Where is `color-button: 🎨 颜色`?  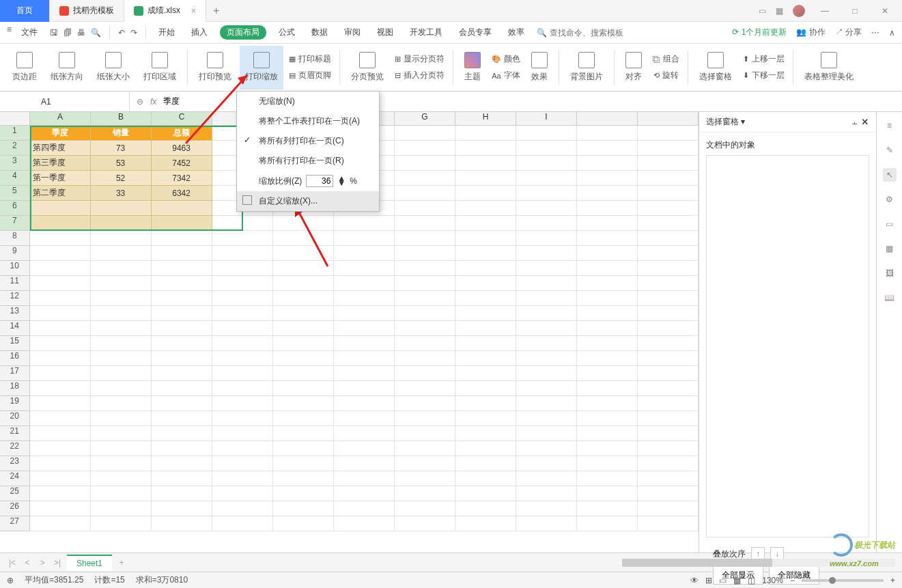
color-button: 🎨 颜色 is located at coordinates (506, 59).